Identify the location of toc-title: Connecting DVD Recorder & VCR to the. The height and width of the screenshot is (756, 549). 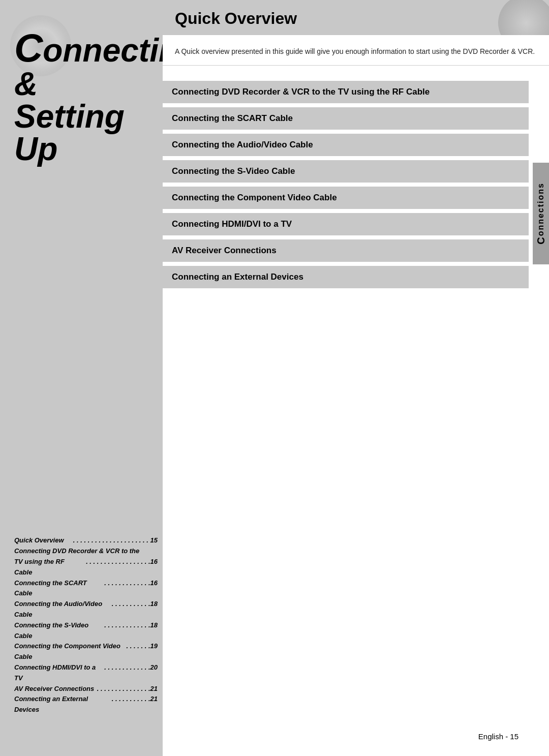
(85, 551).